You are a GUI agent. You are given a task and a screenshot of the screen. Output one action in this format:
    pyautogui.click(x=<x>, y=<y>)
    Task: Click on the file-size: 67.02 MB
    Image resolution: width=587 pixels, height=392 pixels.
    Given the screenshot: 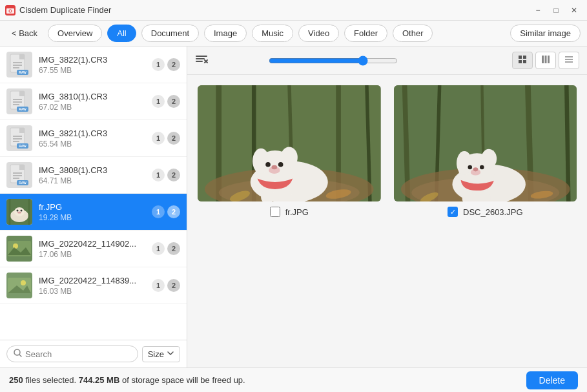 What is the action you would take?
    pyautogui.click(x=96, y=107)
    